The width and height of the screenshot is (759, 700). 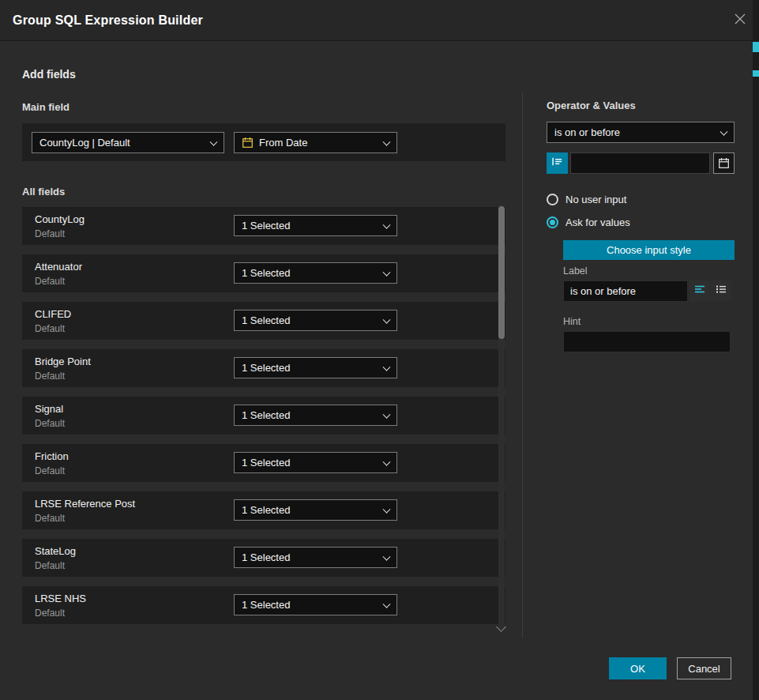 I want to click on main-field-heading: Main field, so click(x=46, y=107).